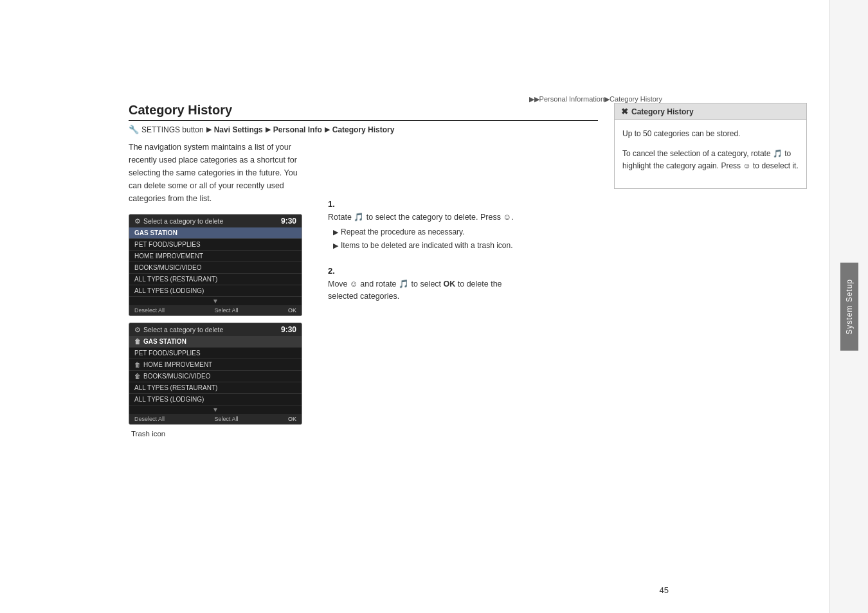  What do you see at coordinates (215, 419) in the screenshot?
I see `screen2-footer: Deselect All Select All OK` at bounding box center [215, 419].